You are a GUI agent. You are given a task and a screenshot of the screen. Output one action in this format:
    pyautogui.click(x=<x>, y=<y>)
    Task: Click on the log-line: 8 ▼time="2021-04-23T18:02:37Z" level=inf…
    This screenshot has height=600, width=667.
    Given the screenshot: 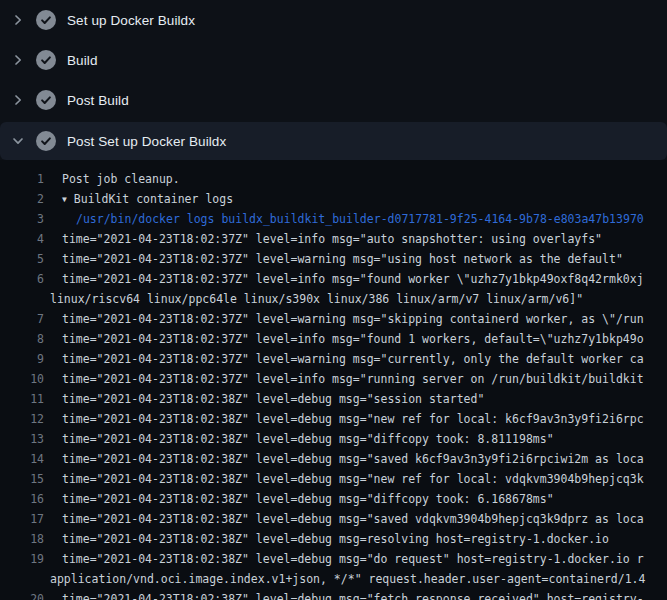 What is the action you would take?
    pyautogui.click(x=334, y=339)
    